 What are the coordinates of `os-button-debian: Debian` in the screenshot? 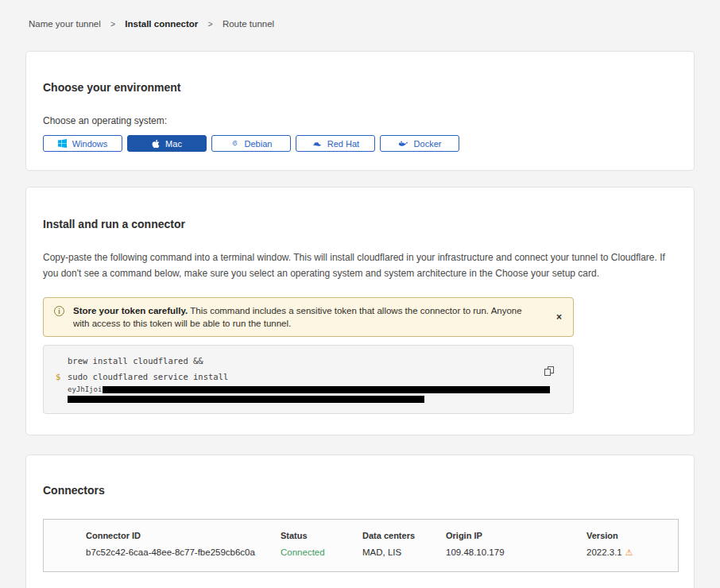 It's located at (251, 143).